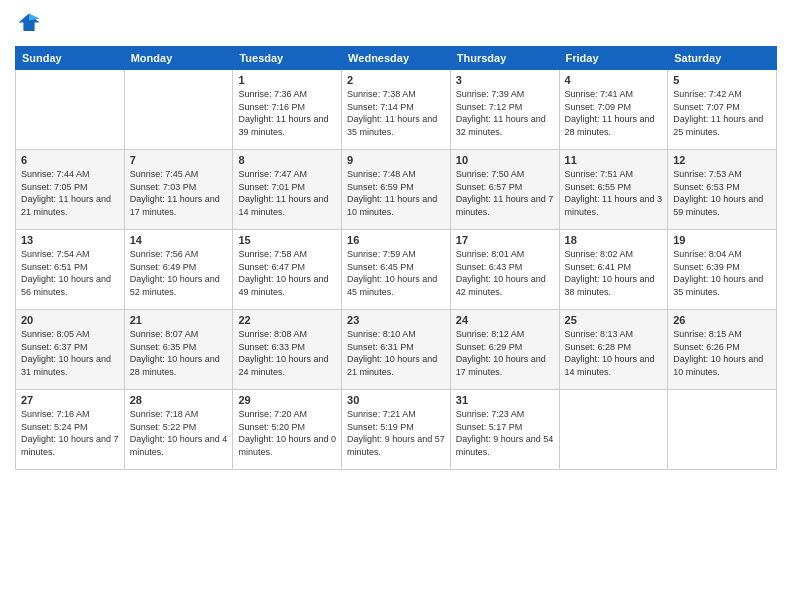  Describe the element at coordinates (31, 24) in the screenshot. I see `logo` at that location.